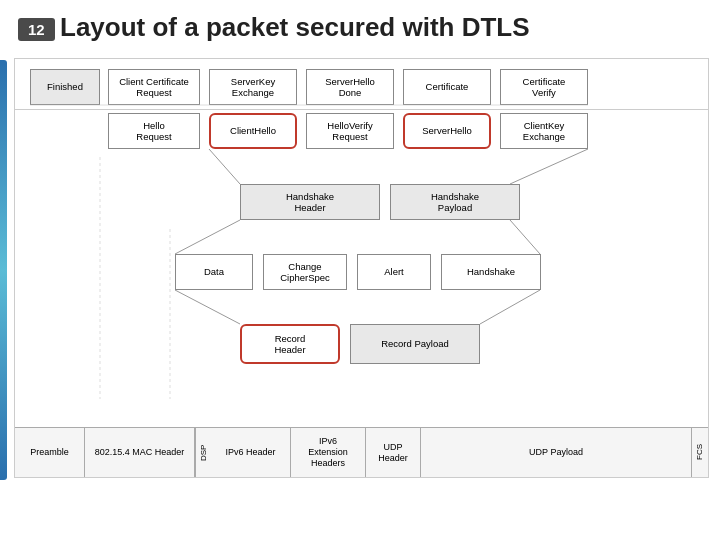 This screenshot has height=540, width=720. I want to click on bottom-row: Preamble 802.15.4 MAC Header DSP IPv6 He…, so click(362, 452).